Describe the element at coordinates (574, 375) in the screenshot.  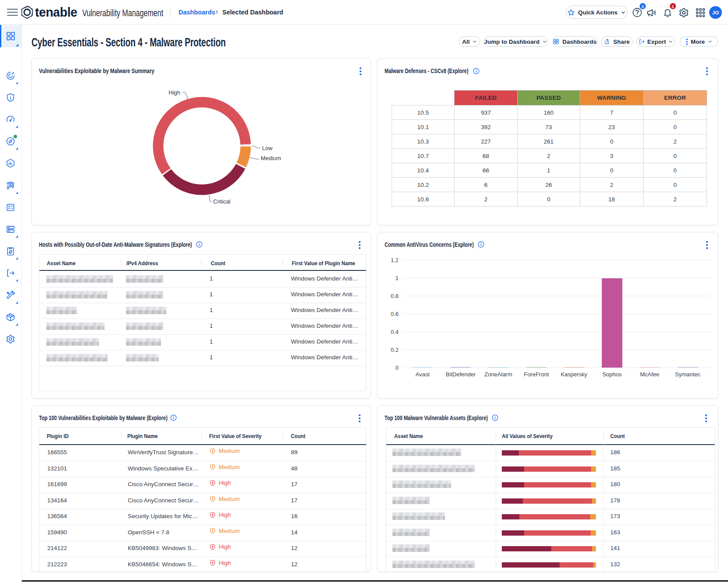
I see `svg-text: Kaspersky` at that location.